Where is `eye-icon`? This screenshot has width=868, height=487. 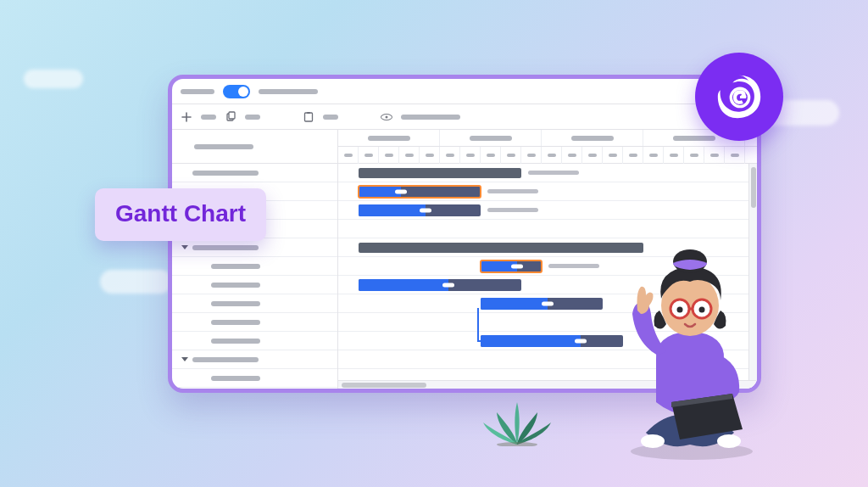
eye-icon is located at coordinates (387, 117).